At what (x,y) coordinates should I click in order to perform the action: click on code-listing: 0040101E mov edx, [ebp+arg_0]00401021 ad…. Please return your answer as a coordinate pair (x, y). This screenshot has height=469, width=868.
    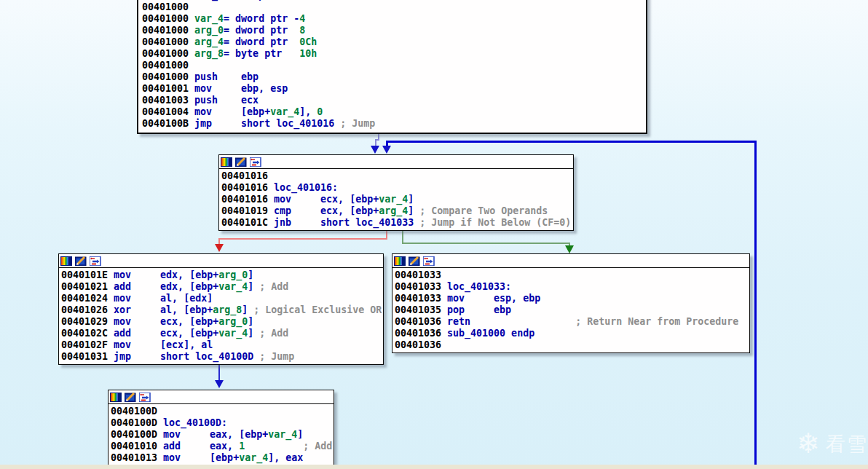
    Looking at the image, I should click on (221, 315).